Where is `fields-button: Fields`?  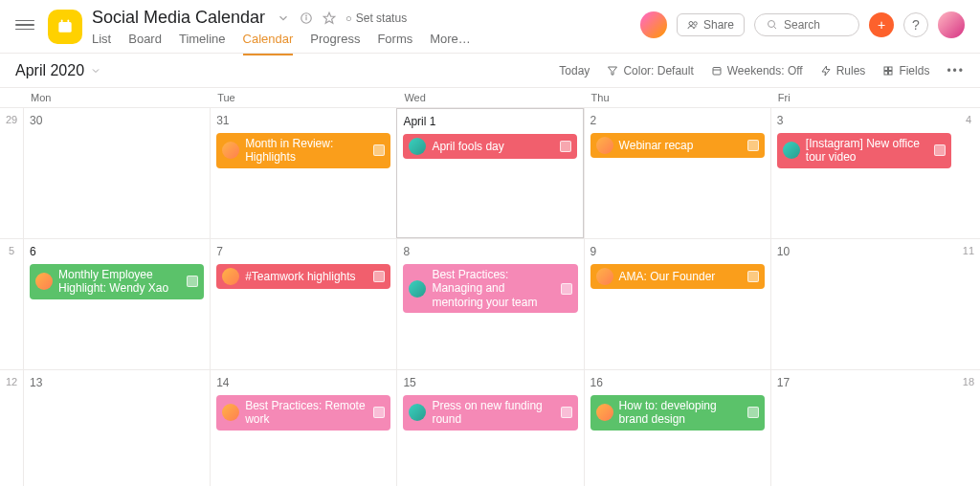 fields-button: Fields is located at coordinates (905, 71).